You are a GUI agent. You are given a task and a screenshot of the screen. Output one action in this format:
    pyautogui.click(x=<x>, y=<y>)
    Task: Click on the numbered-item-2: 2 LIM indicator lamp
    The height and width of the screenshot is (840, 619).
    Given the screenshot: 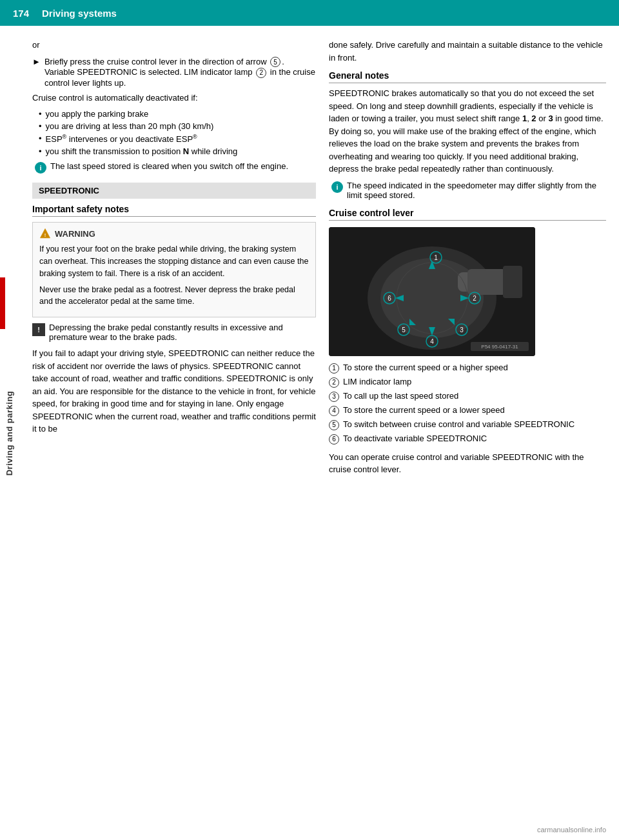 What is the action you would take?
    pyautogui.click(x=467, y=382)
    